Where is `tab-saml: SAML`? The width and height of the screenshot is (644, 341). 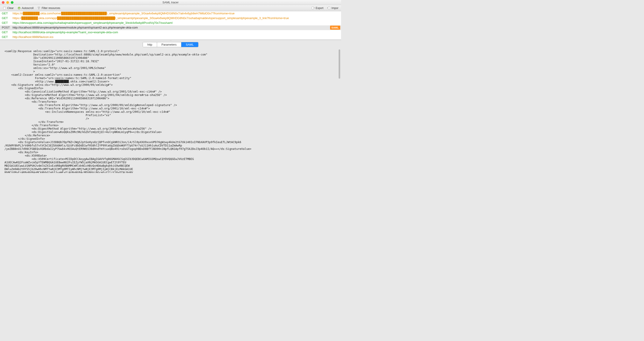 tab-saml: SAML is located at coordinates (190, 44).